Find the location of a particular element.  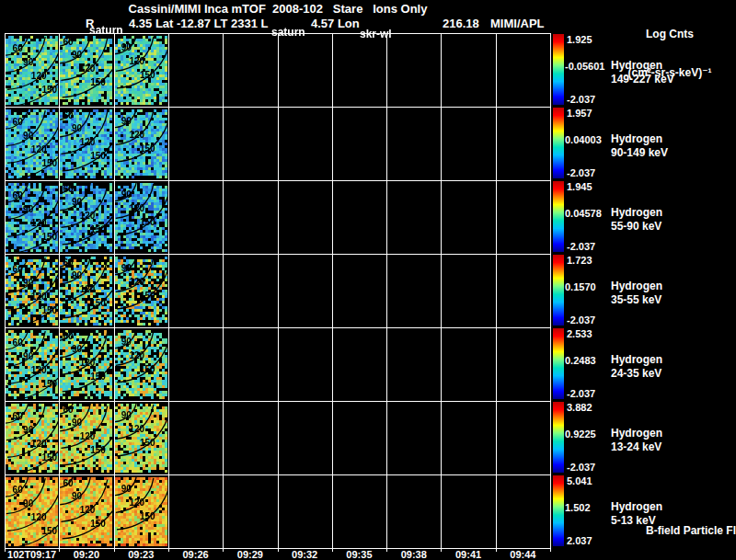

ephemeris-segment: 4.35 Lat -12.87 LT 2331 L is located at coordinates (199, 24).